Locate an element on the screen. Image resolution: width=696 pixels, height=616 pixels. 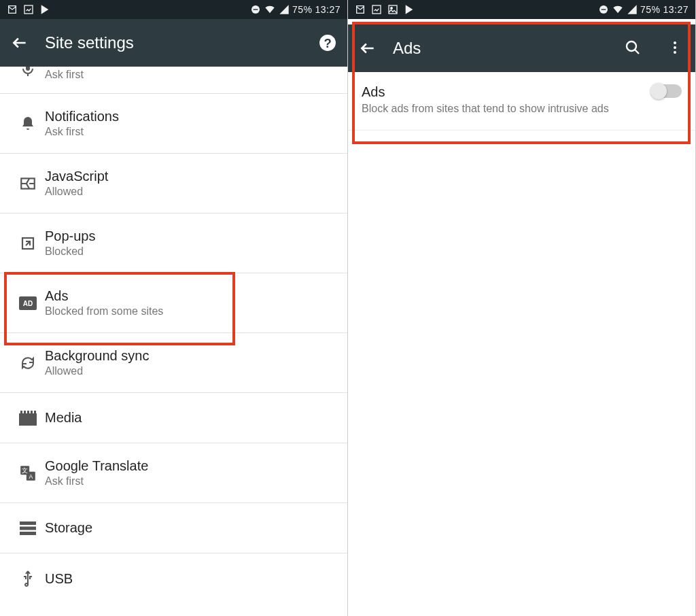
settings-item-microphone: Microphone Ask first is located at coordinates (174, 80).